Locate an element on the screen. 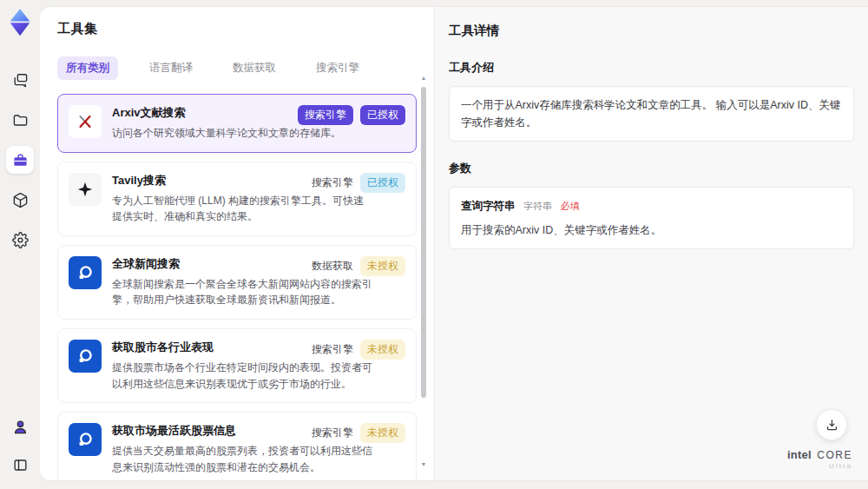  param-name: 查询字符串 is located at coordinates (488, 206).